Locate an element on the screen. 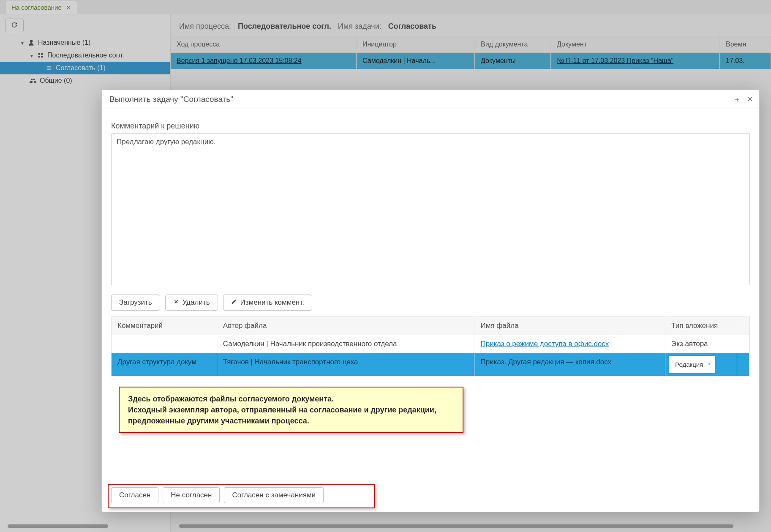 This screenshot has height=532, width=771. file-table-header: Комментарий Автор файла Имя файла Тип вл… is located at coordinates (430, 326).